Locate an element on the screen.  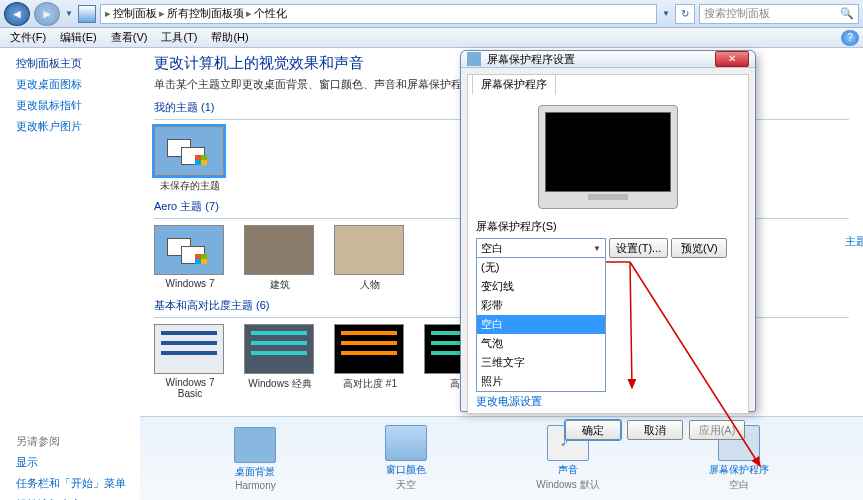
option-photos: 照片 is located at coordinates (541, 382).